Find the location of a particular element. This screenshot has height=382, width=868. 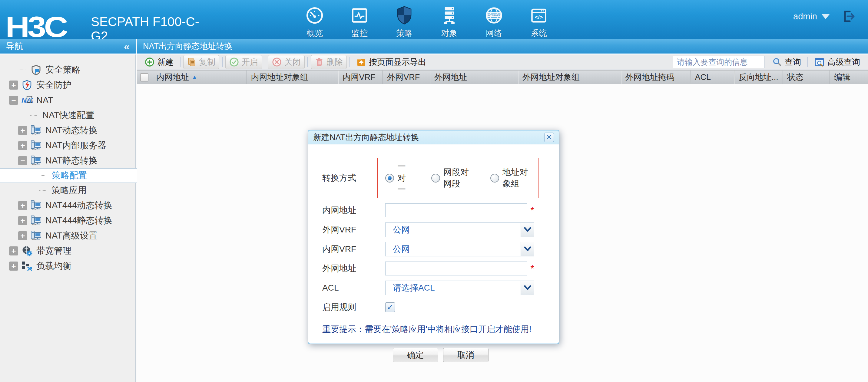

sidebar-item-nat-quick-config: NAT快速配置 is located at coordinates (67, 115).